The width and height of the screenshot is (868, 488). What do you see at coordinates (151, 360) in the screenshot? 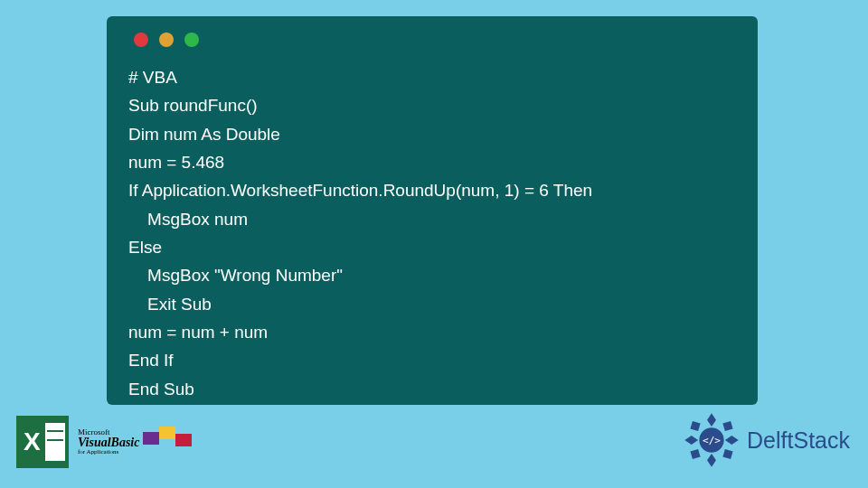
I see `code-line: End If` at bounding box center [151, 360].